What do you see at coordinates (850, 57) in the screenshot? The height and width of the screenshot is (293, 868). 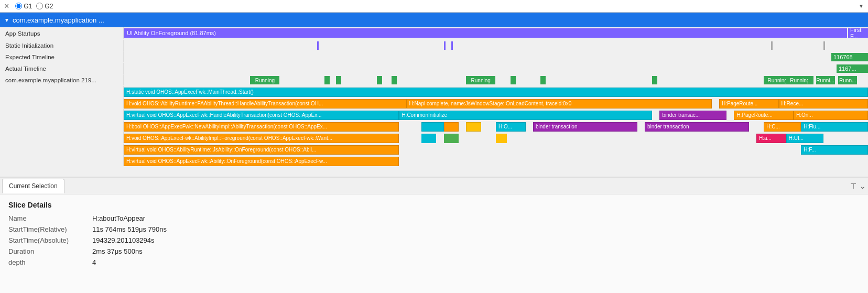 I see `expected-timeline-bar: 116768` at bounding box center [850, 57].